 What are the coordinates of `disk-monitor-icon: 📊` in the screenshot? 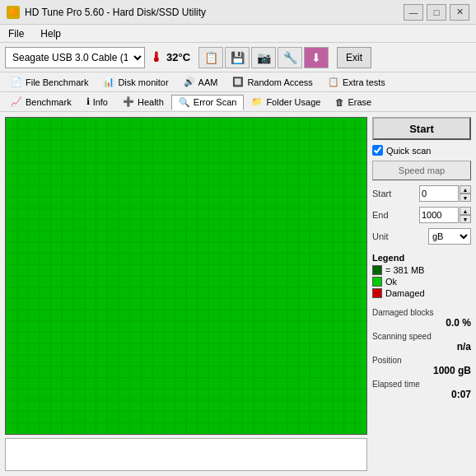 It's located at (109, 82).